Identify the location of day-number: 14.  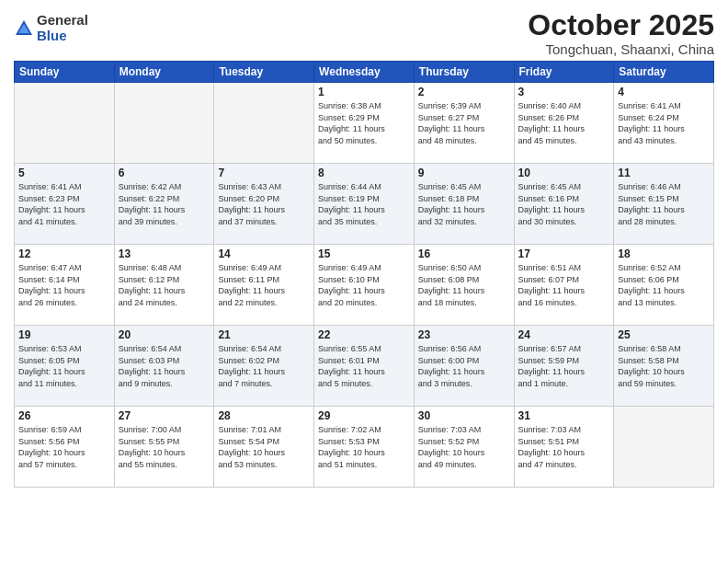
(264, 254).